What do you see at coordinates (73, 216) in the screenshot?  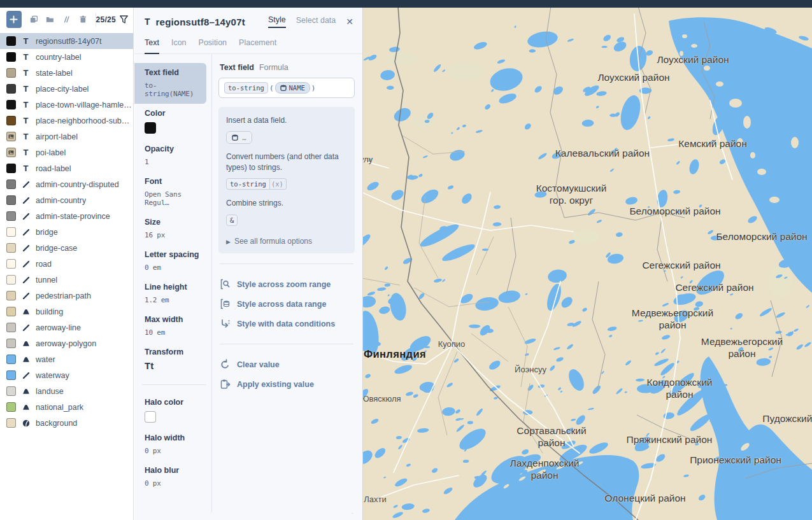 I see `layer-name: admin-state-province` at bounding box center [73, 216].